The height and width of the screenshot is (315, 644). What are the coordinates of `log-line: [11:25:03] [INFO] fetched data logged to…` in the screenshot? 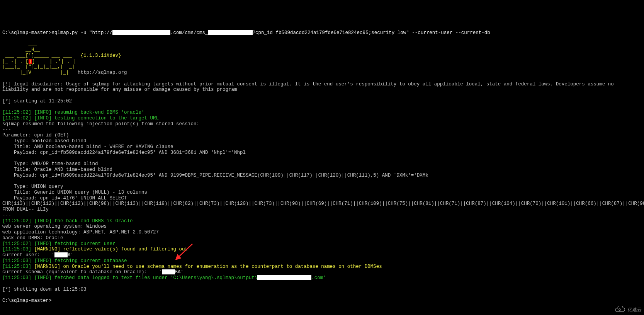 It's located at (164, 278).